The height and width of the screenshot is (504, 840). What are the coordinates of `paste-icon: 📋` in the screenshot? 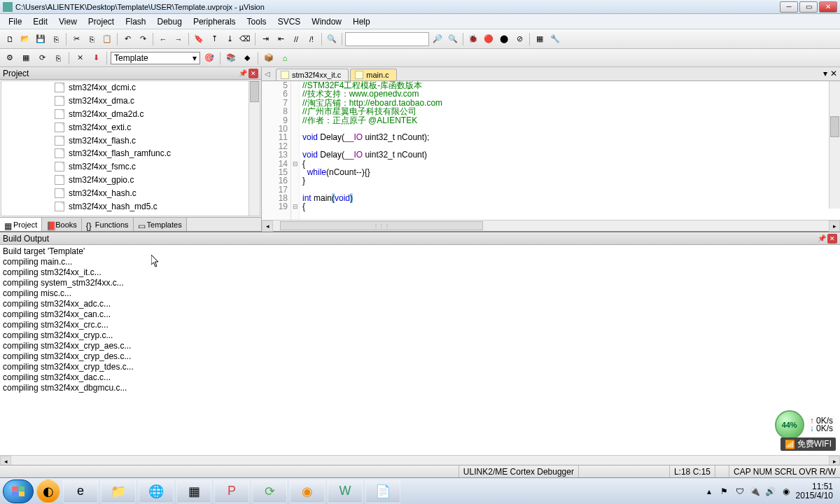 It's located at (107, 39).